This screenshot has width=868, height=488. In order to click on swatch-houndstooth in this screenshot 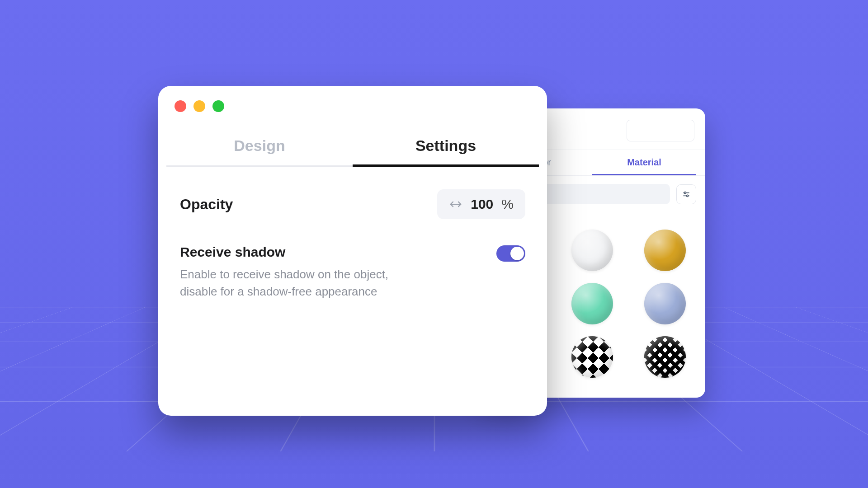, I will do `click(592, 357)`.